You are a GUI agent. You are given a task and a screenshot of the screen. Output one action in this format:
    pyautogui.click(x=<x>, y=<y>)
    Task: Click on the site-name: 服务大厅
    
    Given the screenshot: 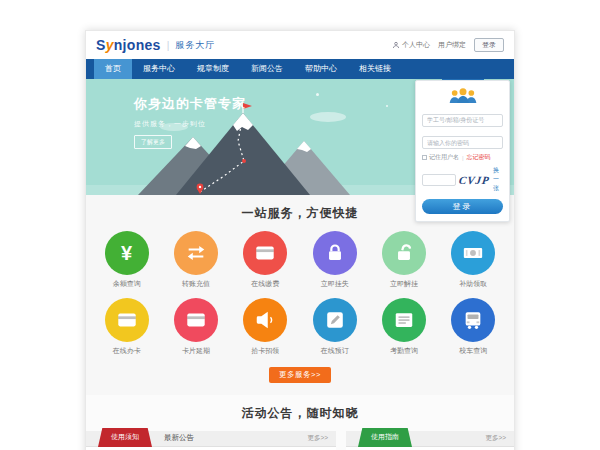 What is the action you would take?
    pyautogui.click(x=195, y=46)
    